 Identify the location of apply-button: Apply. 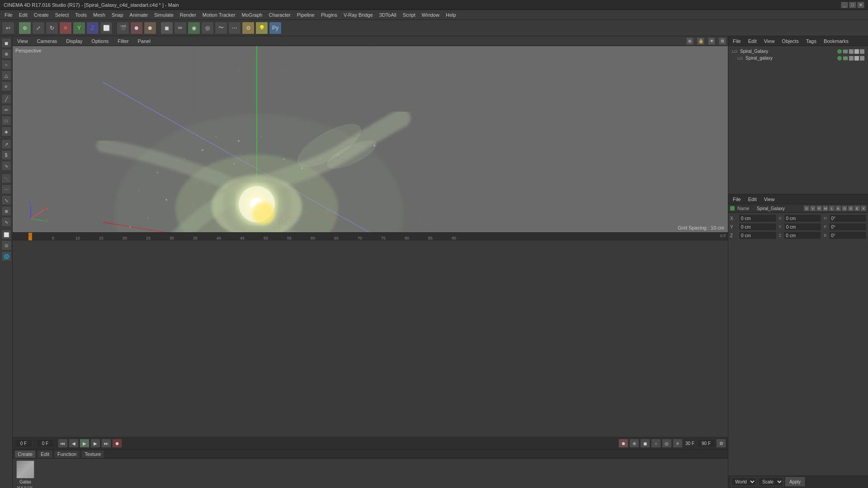
(795, 482).